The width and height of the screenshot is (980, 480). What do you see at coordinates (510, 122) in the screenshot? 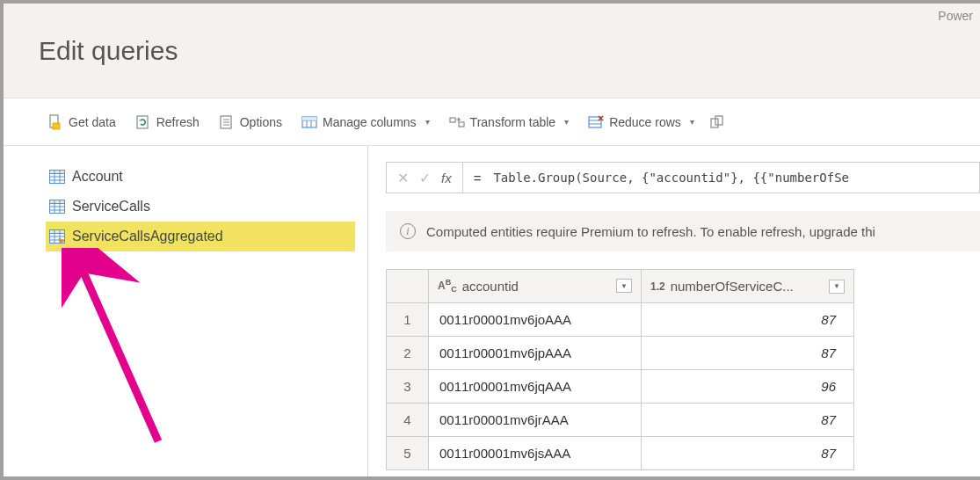
I see `transform-table-button: Transform table ▾` at bounding box center [510, 122].